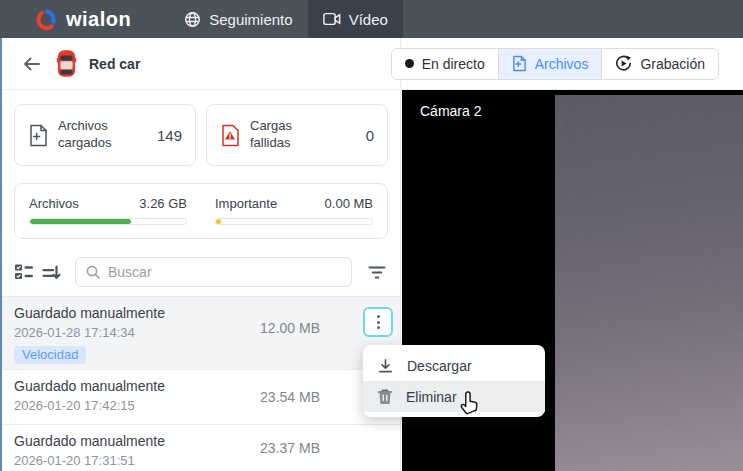 This screenshot has height=471, width=743. I want to click on file-row: Guardado manualmente 2026-01-20 17:42:15…, so click(200, 398).